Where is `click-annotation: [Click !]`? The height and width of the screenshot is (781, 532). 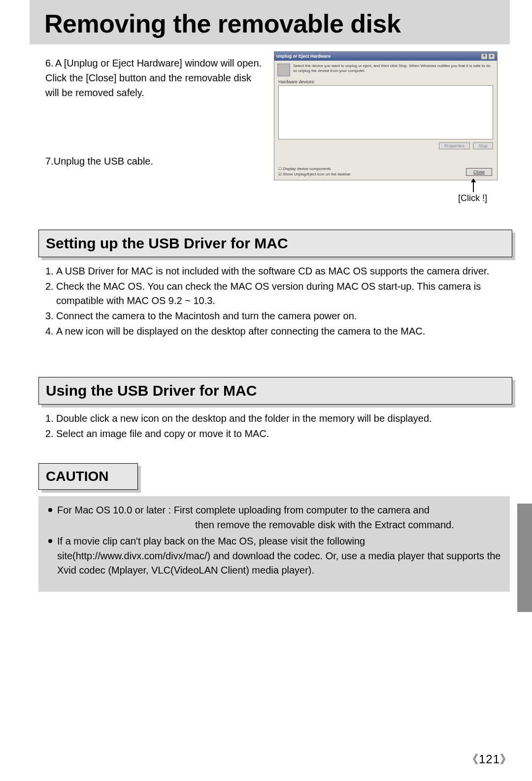 click-annotation: [Click !] is located at coordinates (473, 198).